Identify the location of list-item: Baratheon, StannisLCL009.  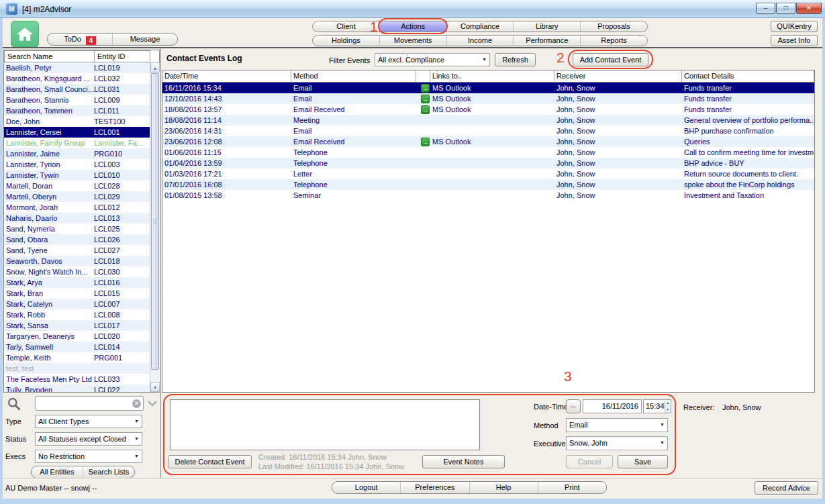
(77, 100).